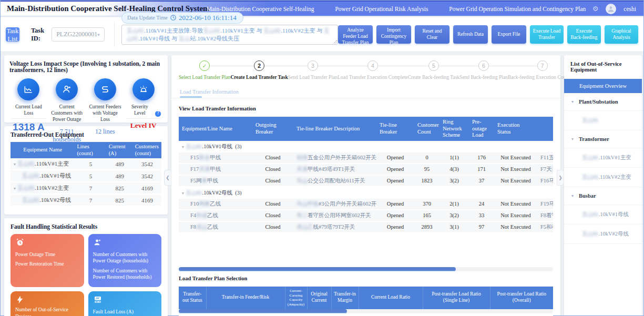 This screenshot has height=316, width=644. Describe the element at coordinates (86, 267) in the screenshot. I see `fault-stats-panel: Fault Handling Statistical Results Power…` at that location.